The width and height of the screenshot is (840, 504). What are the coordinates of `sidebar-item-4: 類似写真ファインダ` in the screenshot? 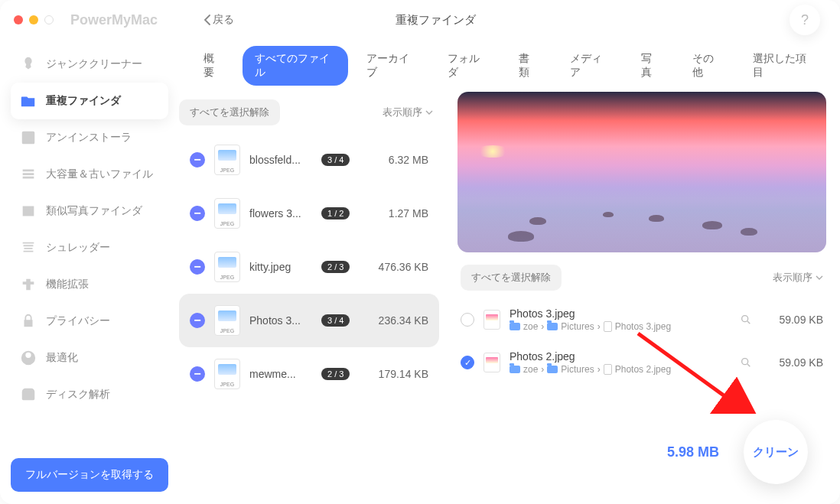 It's located at (90, 211).